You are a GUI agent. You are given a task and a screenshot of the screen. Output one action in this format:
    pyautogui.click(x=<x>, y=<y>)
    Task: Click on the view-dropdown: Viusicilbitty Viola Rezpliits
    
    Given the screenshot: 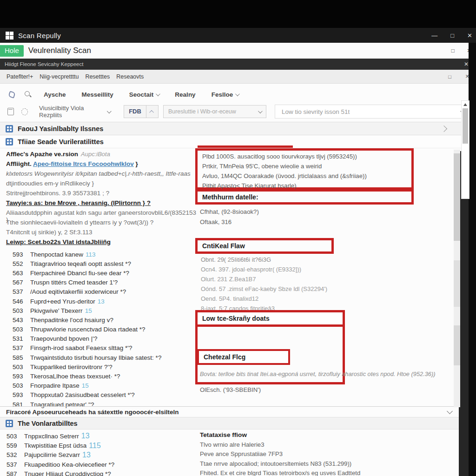 What is the action you would take?
    pyautogui.click(x=74, y=112)
    